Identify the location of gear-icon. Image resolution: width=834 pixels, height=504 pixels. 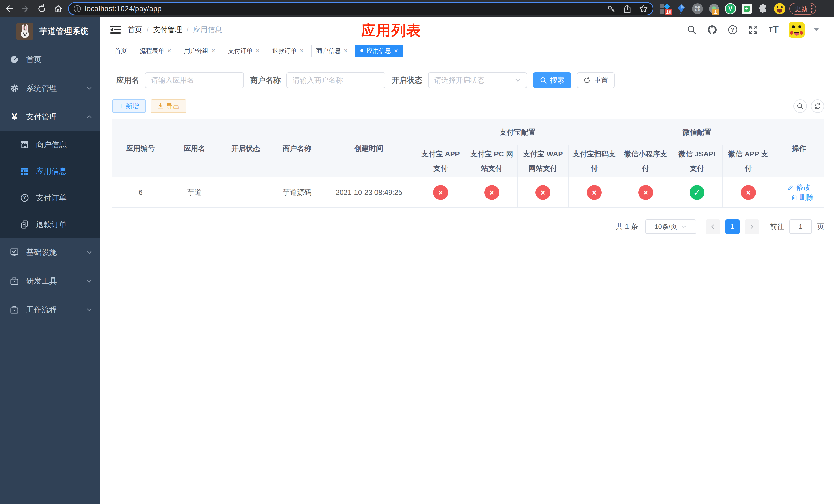
(14, 88).